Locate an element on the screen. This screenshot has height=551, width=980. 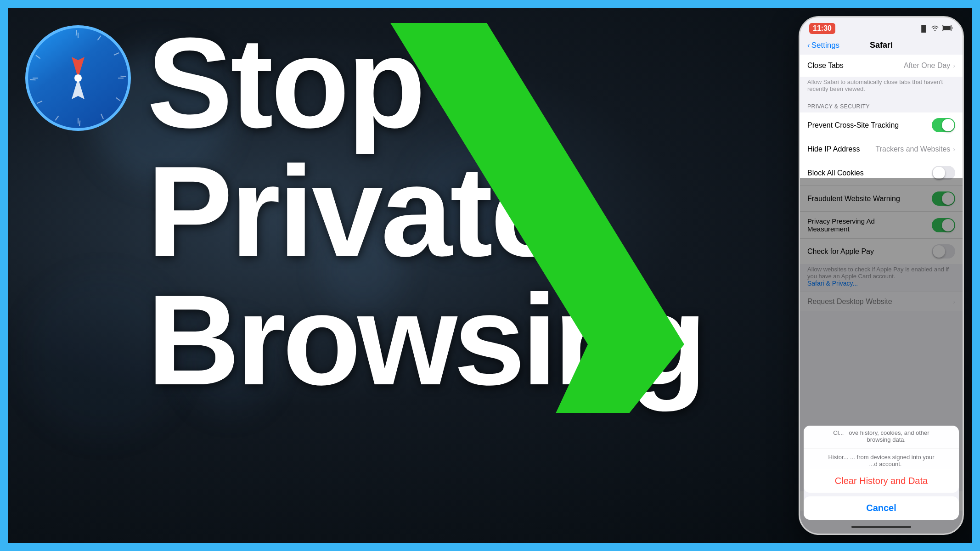
hide-ip-value: Trackers and Websites is located at coordinates (913, 149).